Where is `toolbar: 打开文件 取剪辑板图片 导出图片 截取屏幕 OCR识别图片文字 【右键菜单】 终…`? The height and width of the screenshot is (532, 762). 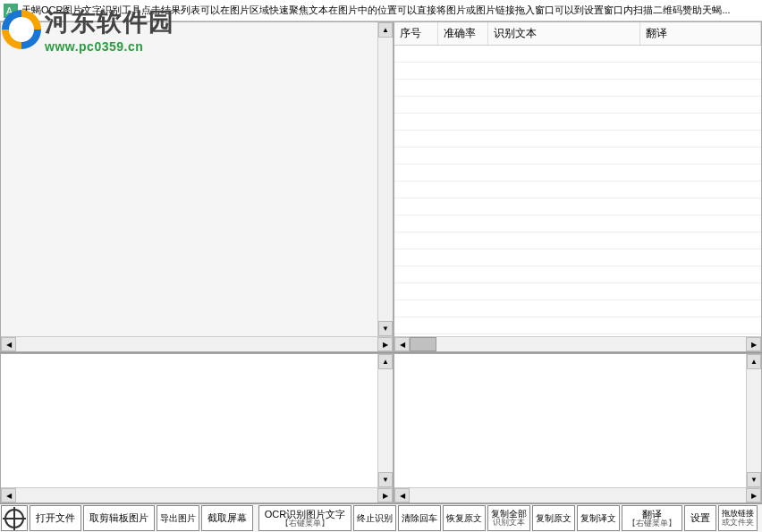 toolbar: 打开文件 取剪辑板图片 导出图片 截取屏幕 OCR识别图片文字 【右键菜单】 终… is located at coordinates (381, 518).